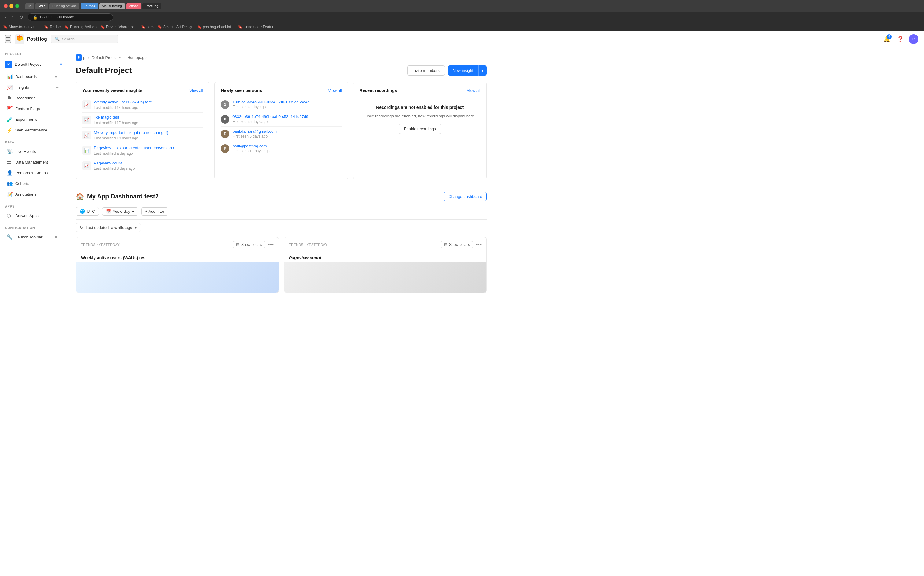 The image size is (924, 576). I want to click on sidebar-item-experiments: 🧪 Experiments, so click(34, 119).